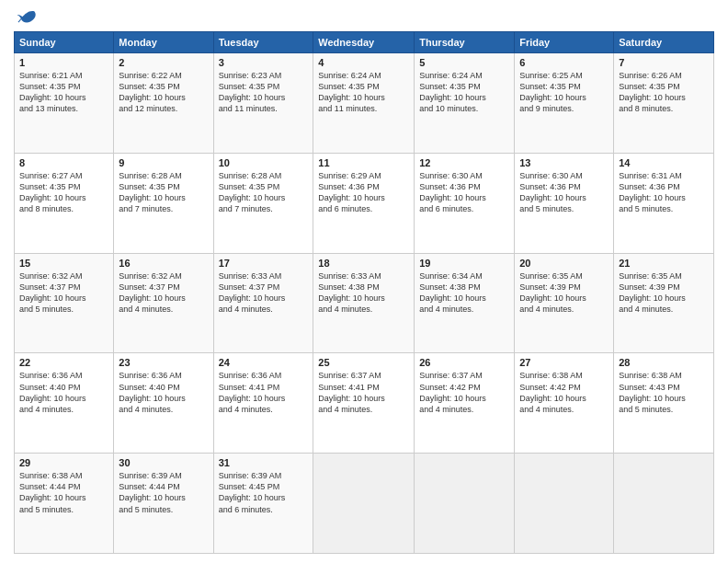 The image size is (728, 563). What do you see at coordinates (664, 193) in the screenshot?
I see `day-info: Sunrise: 6:31 AM Sunset: 4:36 PM Dayligh…` at bounding box center [664, 193].